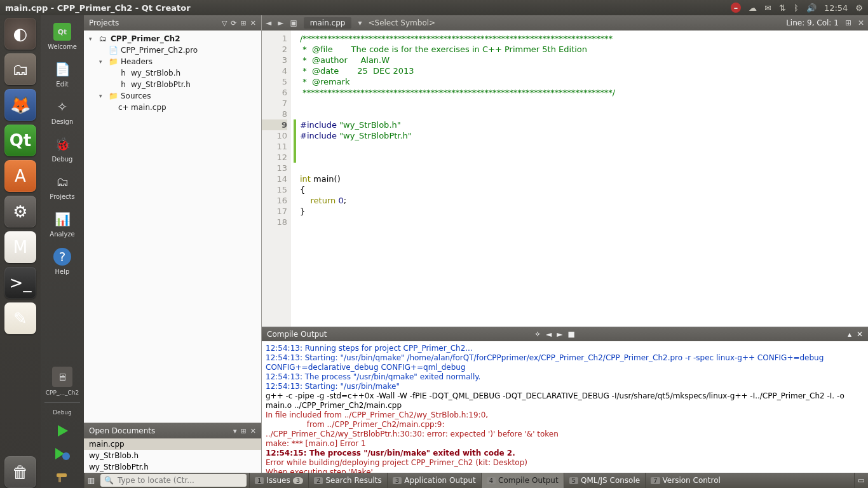 This screenshot has height=488, width=868. I want to click on edit-icon: 📄, so click(62, 69).